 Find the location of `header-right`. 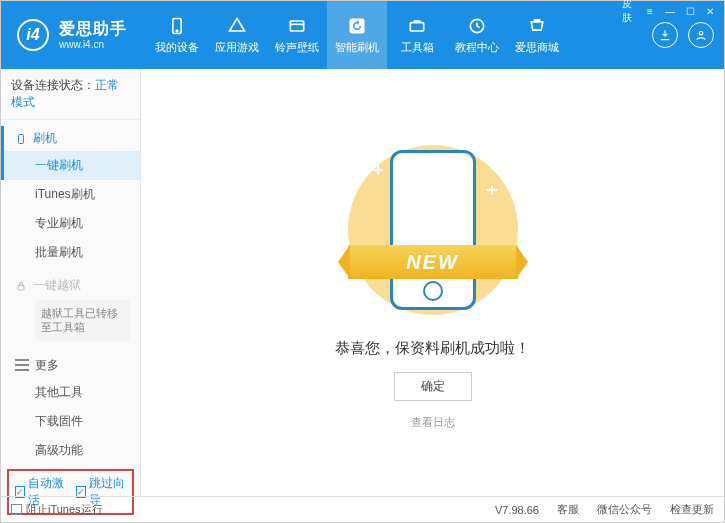

header-right is located at coordinates (683, 35).